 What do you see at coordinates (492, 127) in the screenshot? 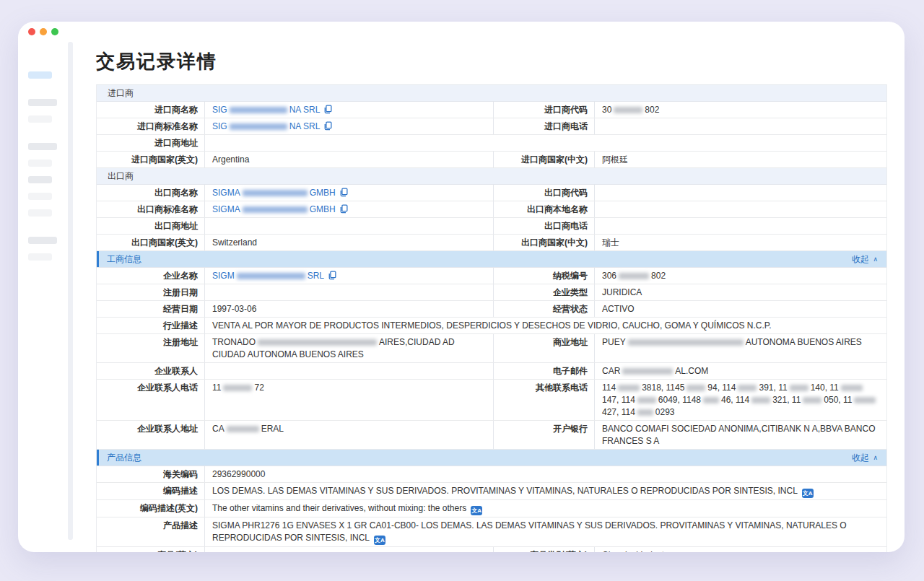
I see `section-importer: 进口商进口商名称SIGNA SRL进口商代码30802进口商标准名称SIGNA …` at bounding box center [492, 127].